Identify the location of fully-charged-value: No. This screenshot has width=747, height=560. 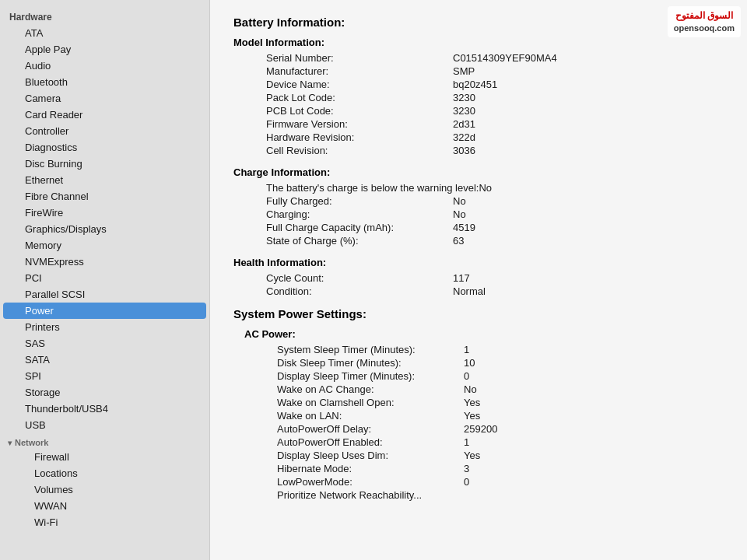
(459, 201).